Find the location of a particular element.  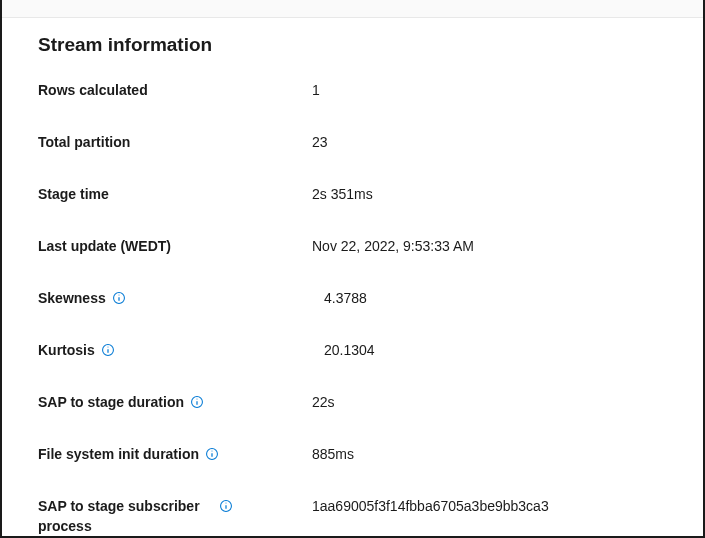

row-total-partition: Total partition 23 is located at coordinates (352, 144).